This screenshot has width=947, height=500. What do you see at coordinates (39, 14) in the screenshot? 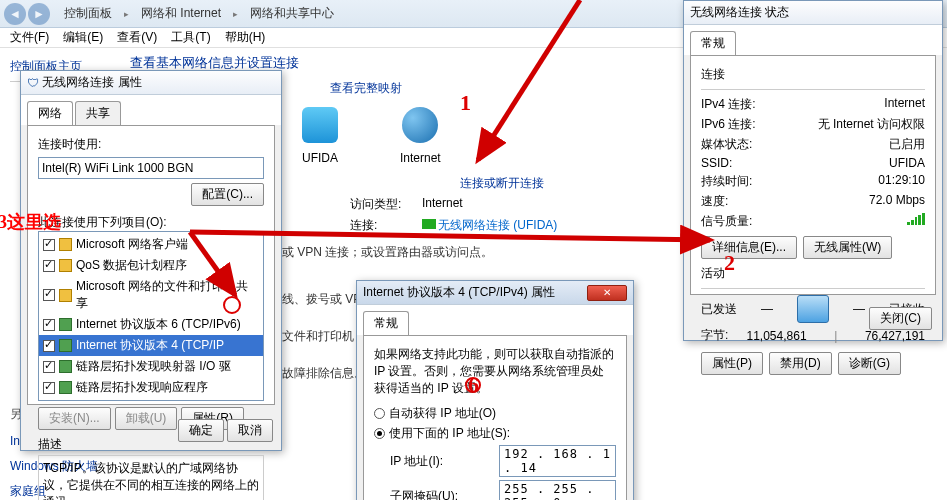
I see `forward-button: ►` at bounding box center [39, 14].